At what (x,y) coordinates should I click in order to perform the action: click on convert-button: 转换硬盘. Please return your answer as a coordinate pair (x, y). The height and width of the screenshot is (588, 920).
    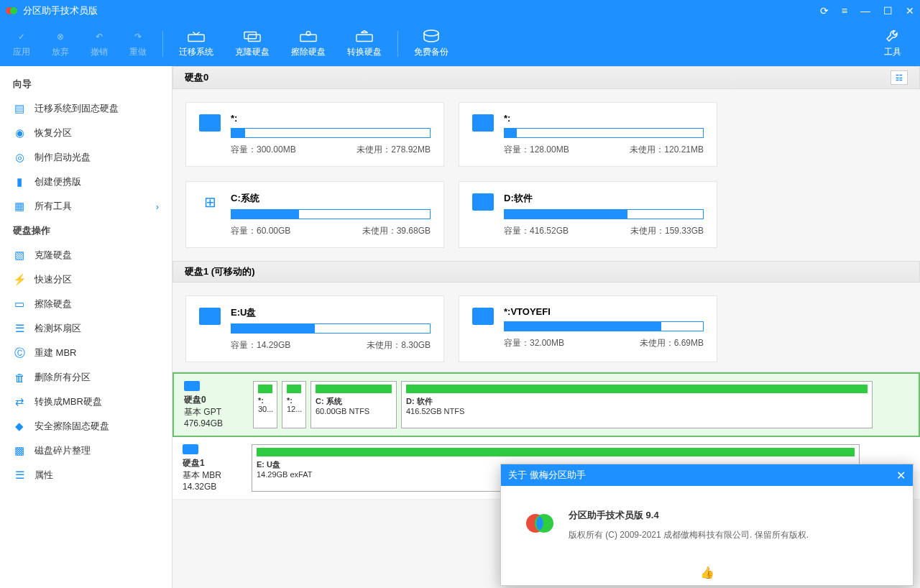
    Looking at the image, I should click on (364, 44).